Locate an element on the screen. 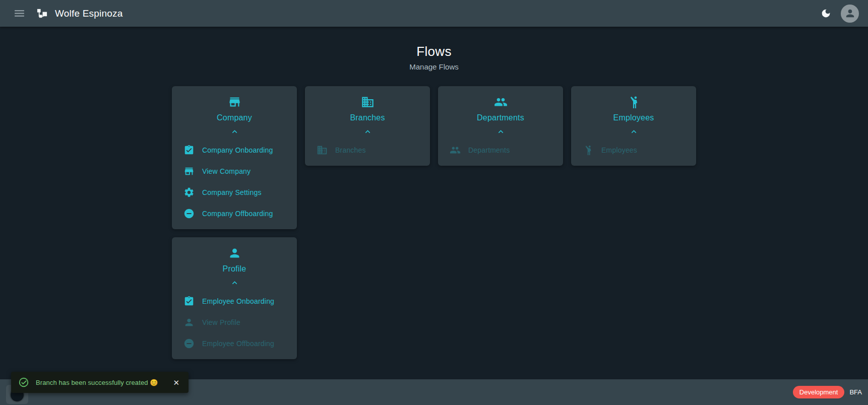 Image resolution: width=868 pixels, height=405 pixels. flow-item: Branches is located at coordinates (367, 150).